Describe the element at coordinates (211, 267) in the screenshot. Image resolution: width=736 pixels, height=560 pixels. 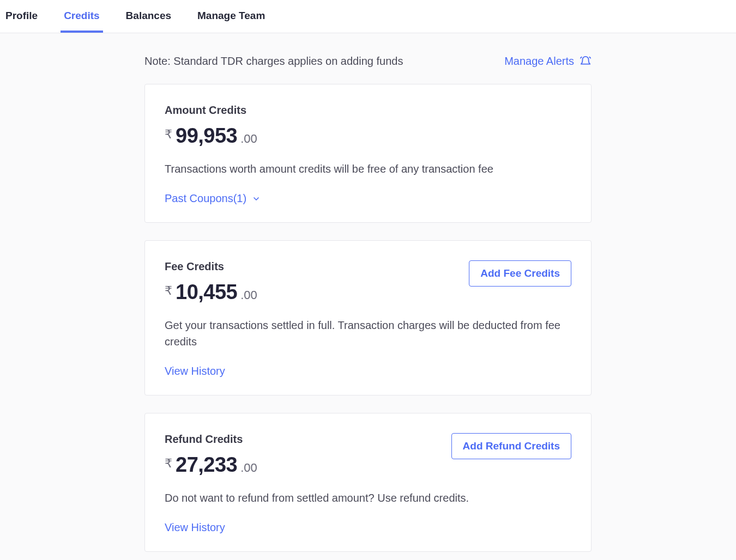
I see `fee-credits-title: Fee Credits` at that location.